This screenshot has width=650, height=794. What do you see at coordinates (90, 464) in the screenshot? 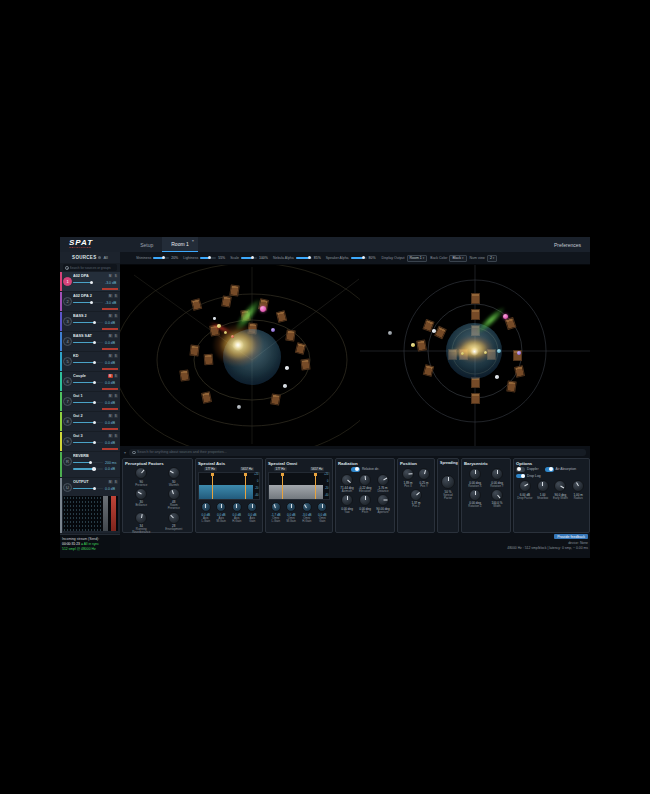
I see `reverb-row: R REVERB 200 ms 0.0 dB` at bounding box center [90, 464].